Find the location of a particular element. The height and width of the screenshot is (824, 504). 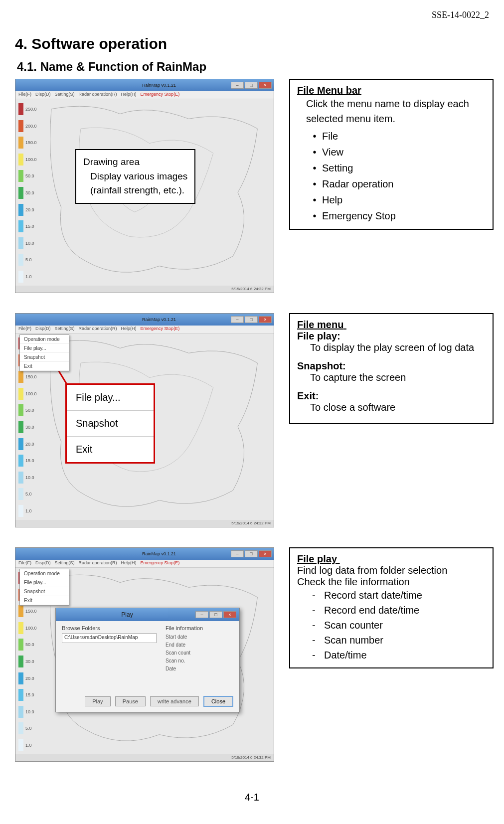

dash-item: Scan counter is located at coordinates (353, 625).